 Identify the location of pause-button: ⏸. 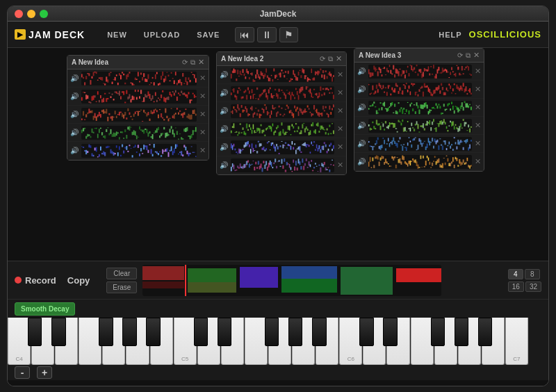
(267, 35).